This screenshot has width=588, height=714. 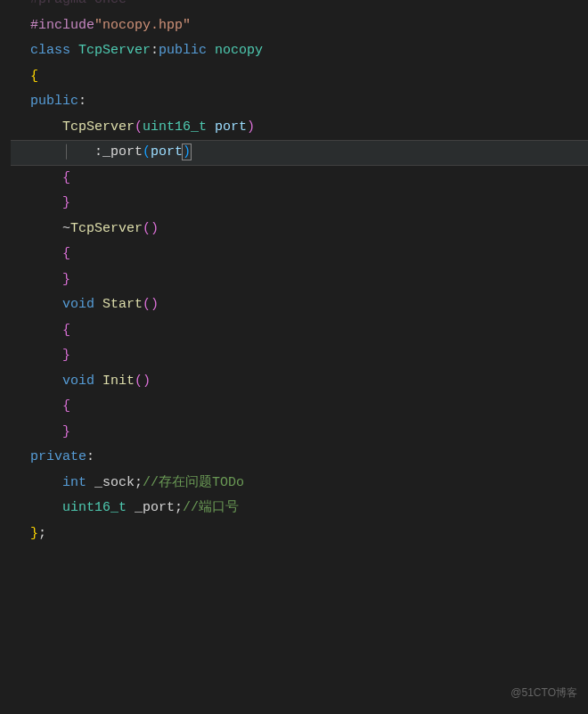 I want to click on token: _sock, so click(x=114, y=483).